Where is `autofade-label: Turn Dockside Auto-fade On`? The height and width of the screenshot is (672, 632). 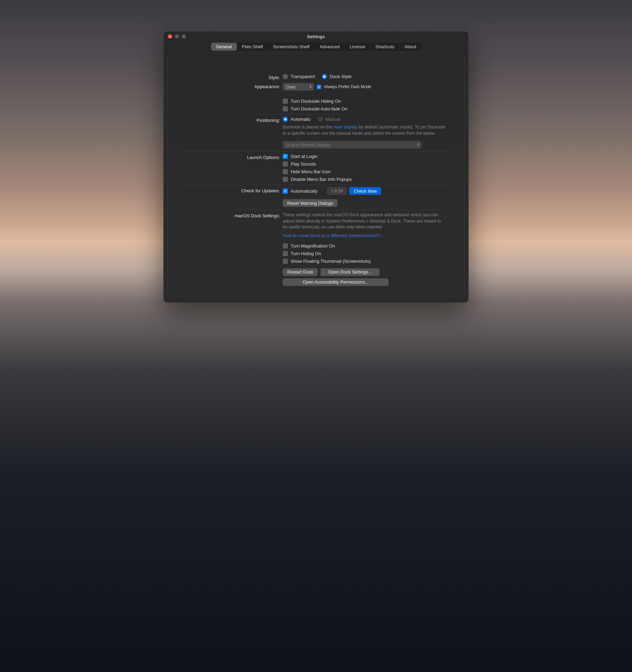
autofade-label: Turn Dockside Auto-fade On is located at coordinates (319, 109).